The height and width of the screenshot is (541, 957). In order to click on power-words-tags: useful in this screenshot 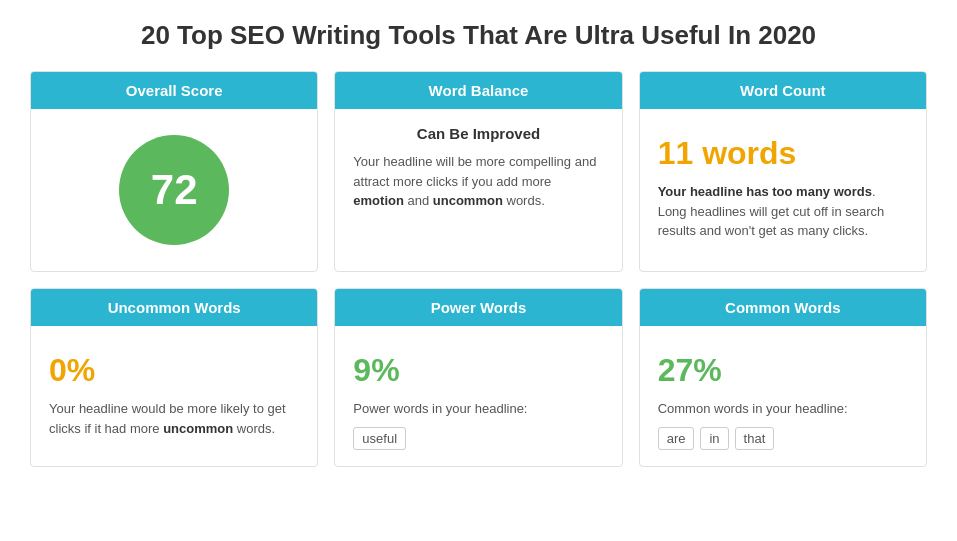, I will do `click(478, 438)`.